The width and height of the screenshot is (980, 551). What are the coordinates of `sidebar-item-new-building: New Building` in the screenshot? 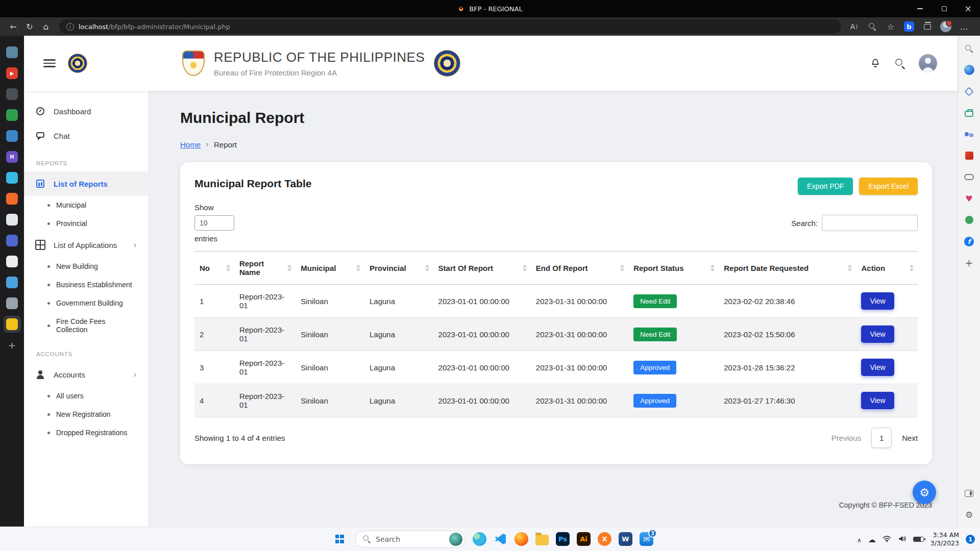 It's located at (86, 266).